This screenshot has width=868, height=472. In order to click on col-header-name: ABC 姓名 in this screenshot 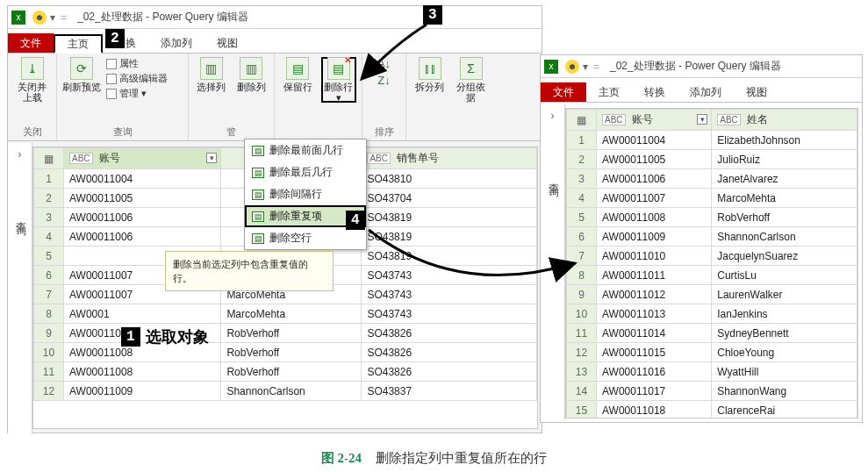, I will do `click(785, 120)`.